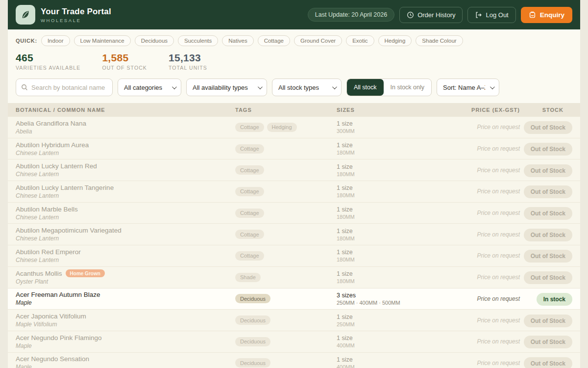  Describe the element at coordinates (125, 298) in the screenshot. I see `plant-name-cell: Acer Freeman Autumn Blaze Maple` at that location.